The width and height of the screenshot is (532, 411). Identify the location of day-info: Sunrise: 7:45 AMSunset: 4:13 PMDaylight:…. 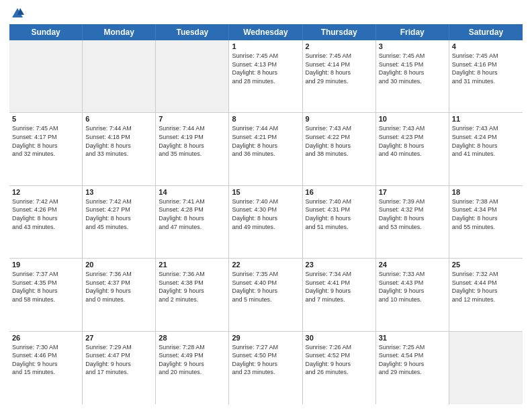
(265, 68).